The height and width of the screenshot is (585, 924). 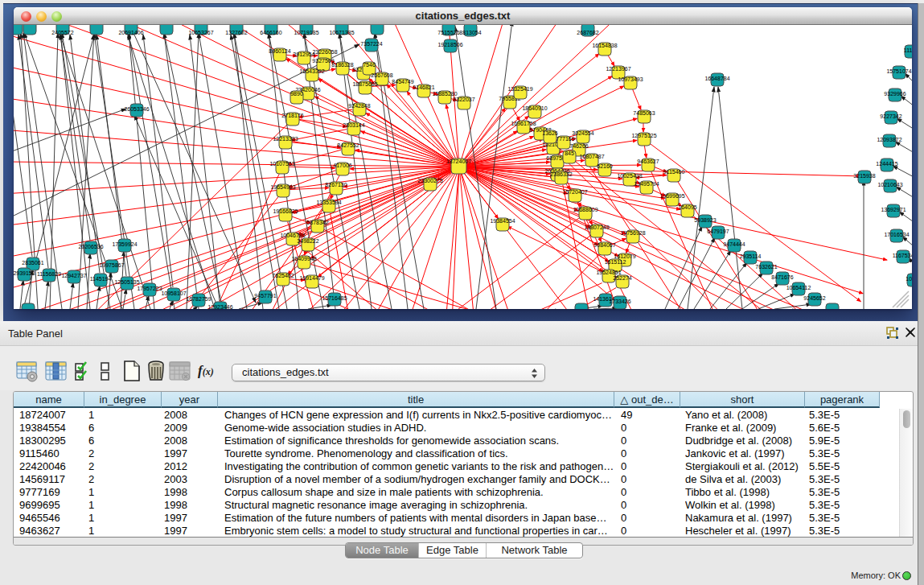 I want to click on svg-text: 6479197, so click(x=717, y=232).